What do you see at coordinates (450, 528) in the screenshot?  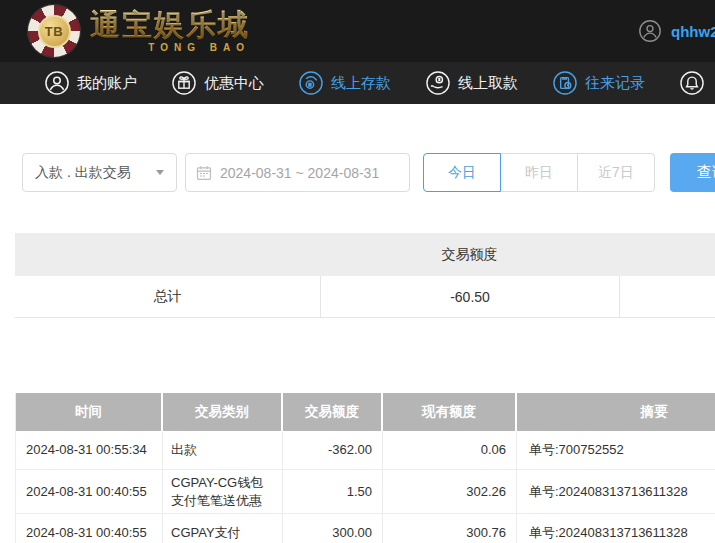 I see `cell-balance: 300.76` at bounding box center [450, 528].